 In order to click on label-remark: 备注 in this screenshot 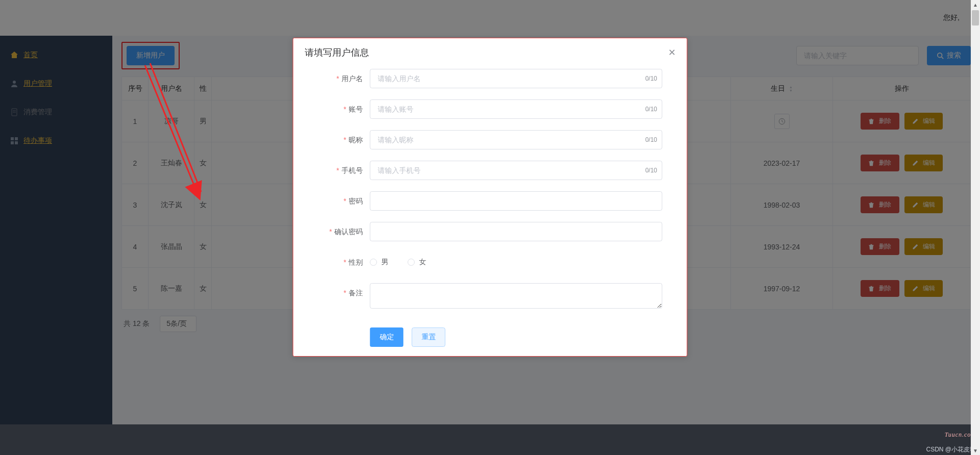, I will do `click(356, 293)`.